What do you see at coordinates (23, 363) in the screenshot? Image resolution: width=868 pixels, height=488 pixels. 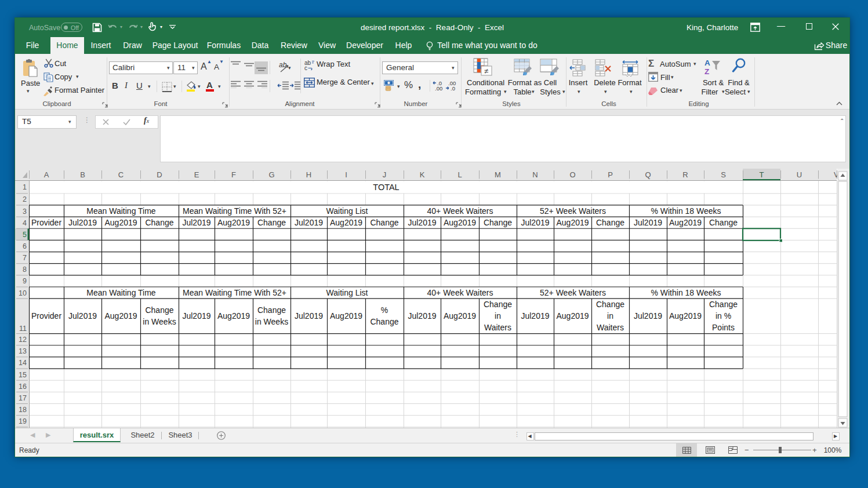 I see `svg-text: 14` at bounding box center [23, 363].